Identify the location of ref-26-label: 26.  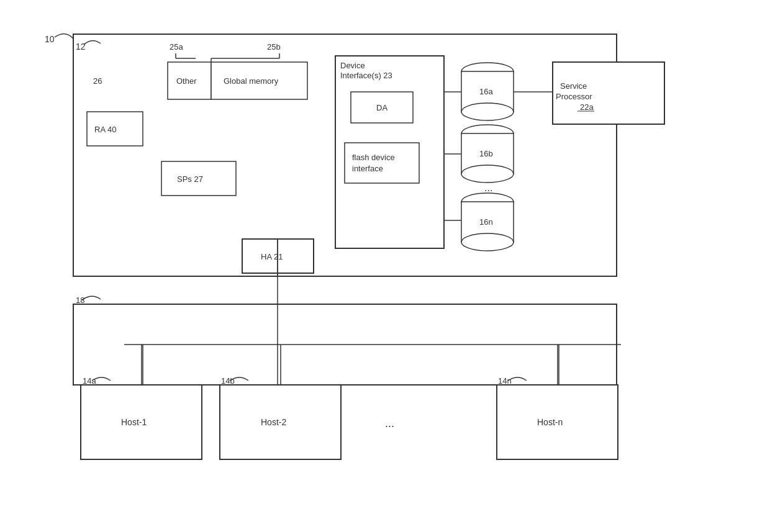
(97, 81).